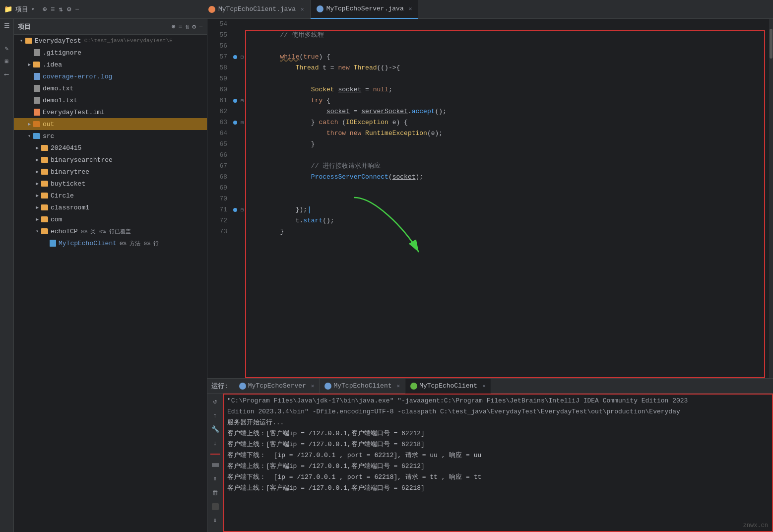 The width and height of the screenshot is (773, 532). Describe the element at coordinates (215, 463) in the screenshot. I see `run-left-icons: ↺ ↑ 🔧 ↓ ⬆ 🗑 ⬇` at that location.